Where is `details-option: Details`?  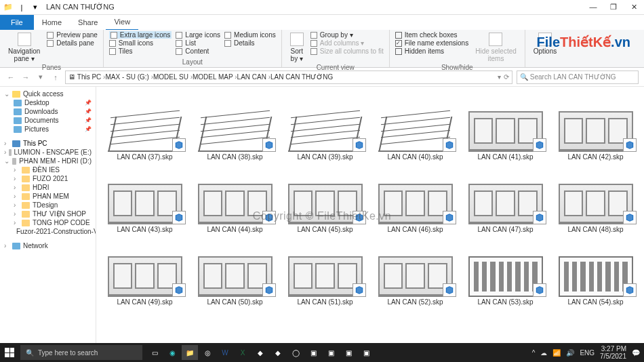
details-option: Details is located at coordinates (250, 43).